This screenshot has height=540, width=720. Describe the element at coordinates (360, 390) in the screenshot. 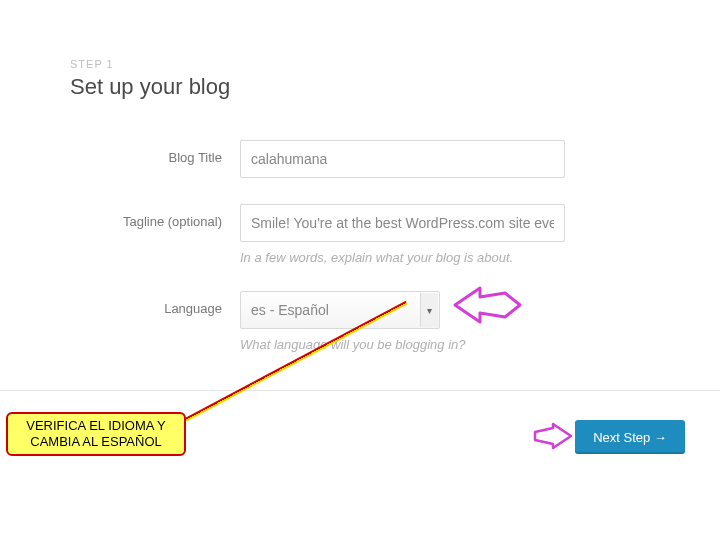

I see `divider` at that location.